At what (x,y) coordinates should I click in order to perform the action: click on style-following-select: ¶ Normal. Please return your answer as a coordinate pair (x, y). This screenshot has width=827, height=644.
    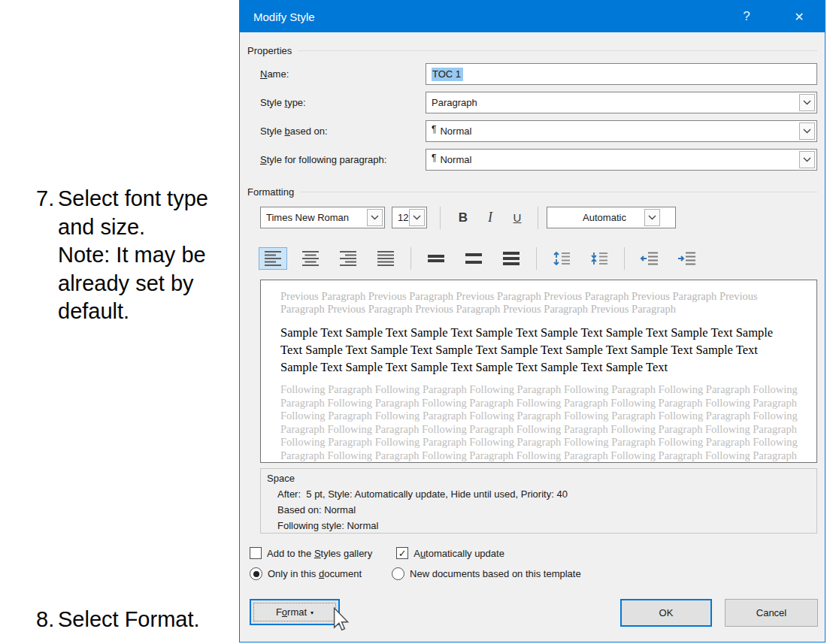
    Looking at the image, I should click on (621, 159).